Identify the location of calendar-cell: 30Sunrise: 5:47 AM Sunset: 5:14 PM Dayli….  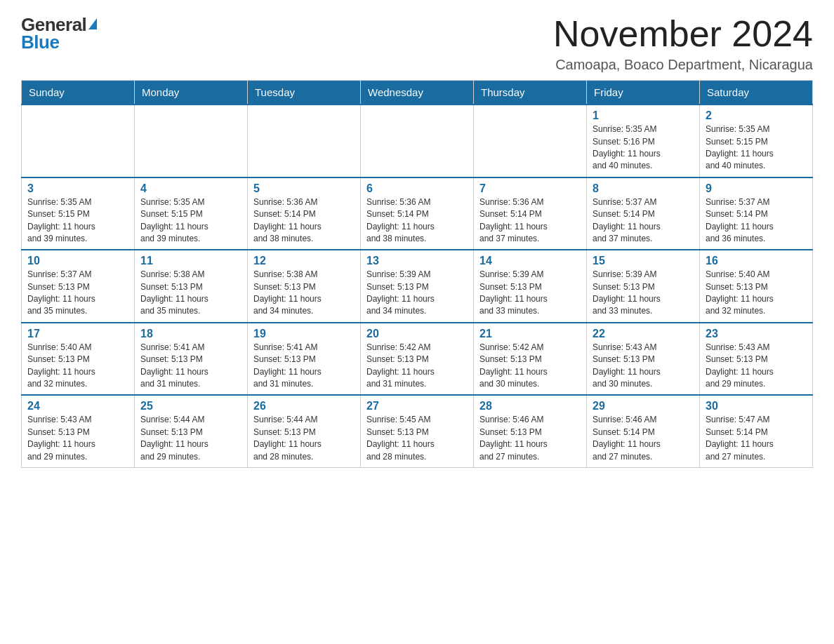
(757, 431).